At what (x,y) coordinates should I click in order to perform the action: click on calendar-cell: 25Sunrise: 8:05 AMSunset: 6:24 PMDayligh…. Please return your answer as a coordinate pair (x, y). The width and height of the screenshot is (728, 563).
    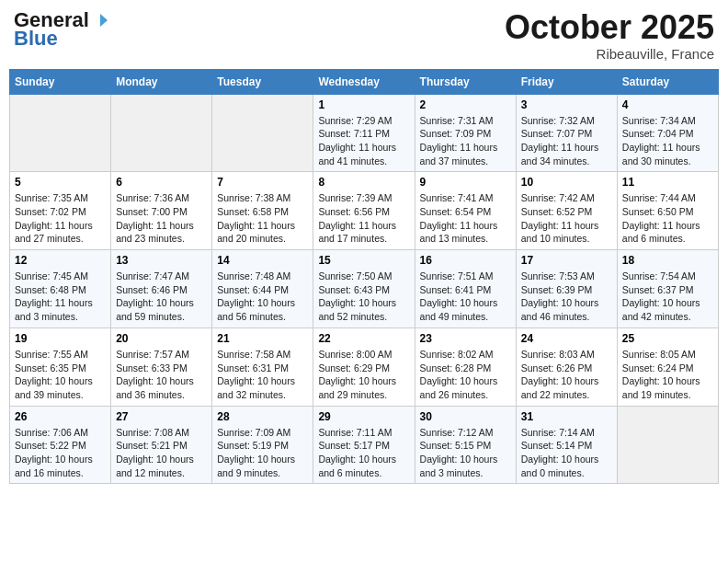
    Looking at the image, I should click on (667, 366).